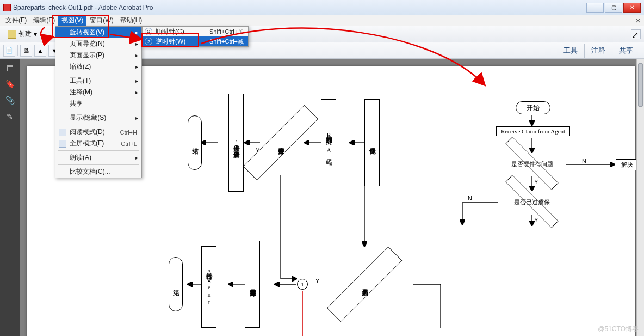  Describe the element at coordinates (638, 21) in the screenshot. I see `menubar-close-icon: ✕` at that location.